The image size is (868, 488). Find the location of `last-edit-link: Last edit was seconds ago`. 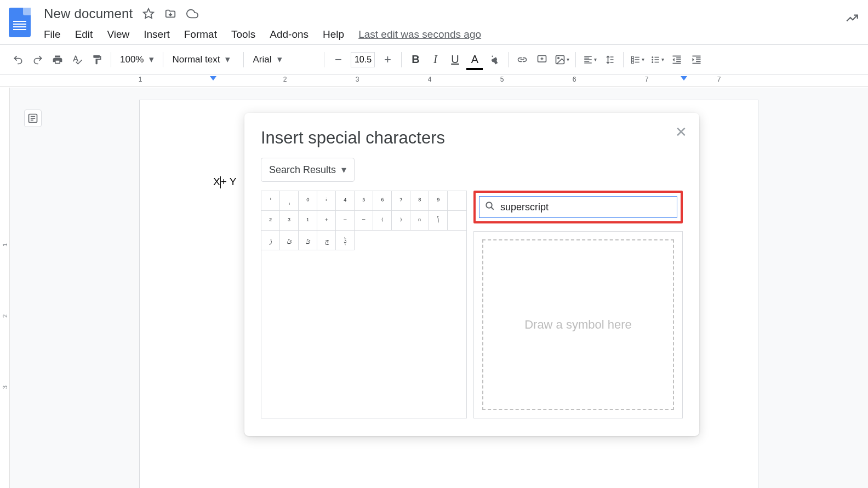

last-edit-link: Last edit was seconds ago is located at coordinates (420, 35).